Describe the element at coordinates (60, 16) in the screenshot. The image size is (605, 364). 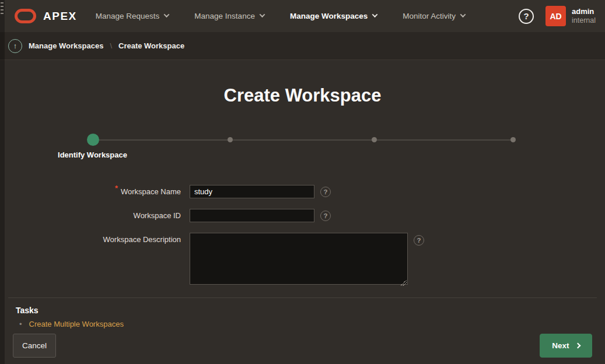
I see `brand-name: APEX` at that location.